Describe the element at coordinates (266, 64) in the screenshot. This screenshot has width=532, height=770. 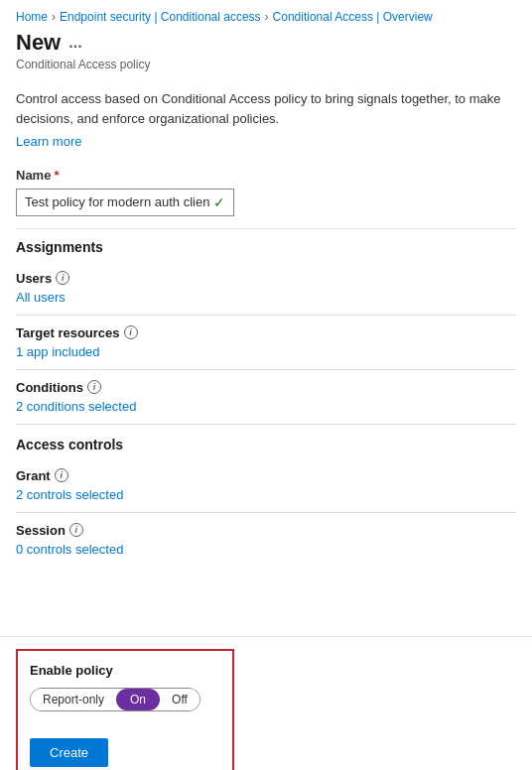
I see `page-subtitle: Conditional Access policy` at that location.